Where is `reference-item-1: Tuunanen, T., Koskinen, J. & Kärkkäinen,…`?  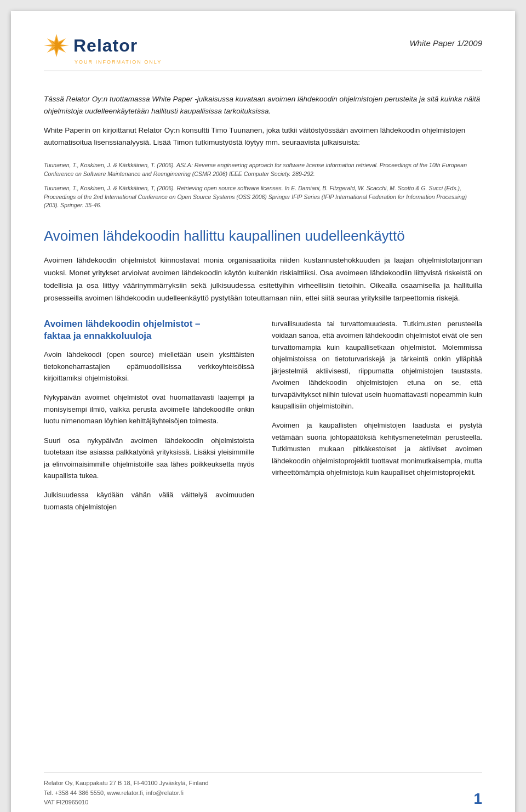 reference-item-1: Tuunanen, T., Koskinen, J. & Kärkkäinen,… is located at coordinates (263, 170).